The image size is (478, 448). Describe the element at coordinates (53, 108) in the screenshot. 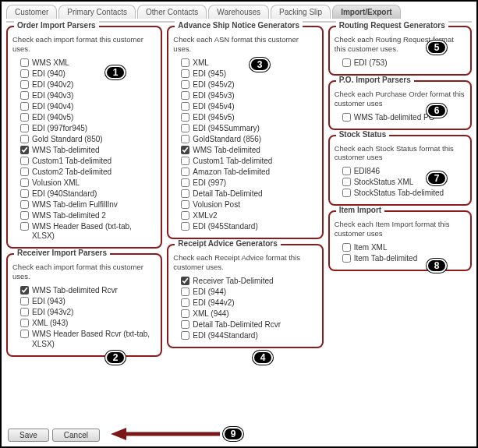

I see `option-label: EDI (940v4)` at that location.